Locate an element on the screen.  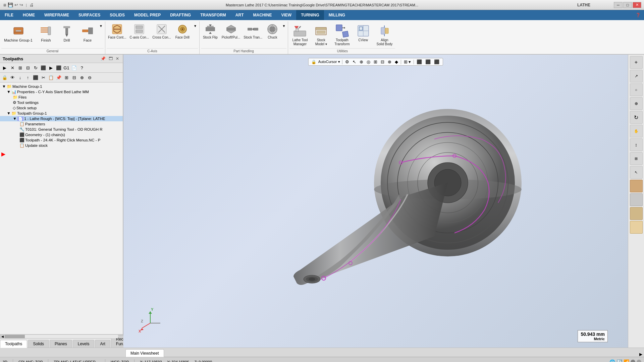
tree-stock-setup: ◇ Stock setup is located at coordinates (61, 108).